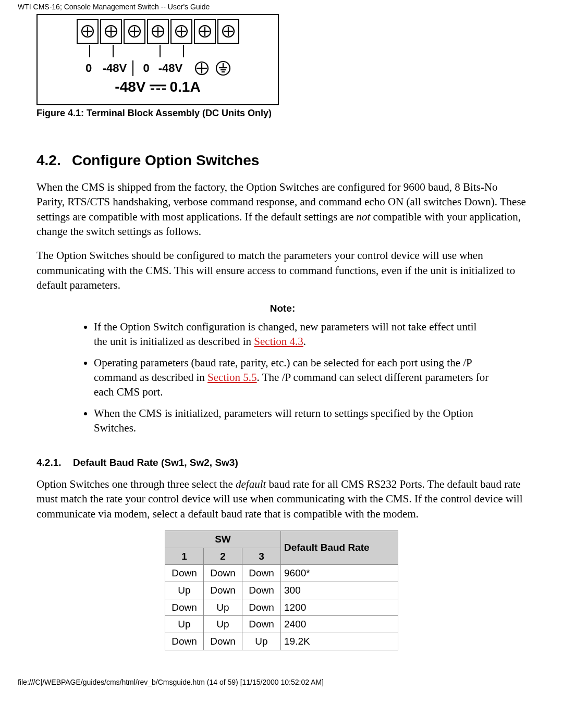 This screenshot has width=563, height=728. Describe the element at coordinates (186, 87) in the screenshot. I see `figure-current-label: 0.1A` at that location.